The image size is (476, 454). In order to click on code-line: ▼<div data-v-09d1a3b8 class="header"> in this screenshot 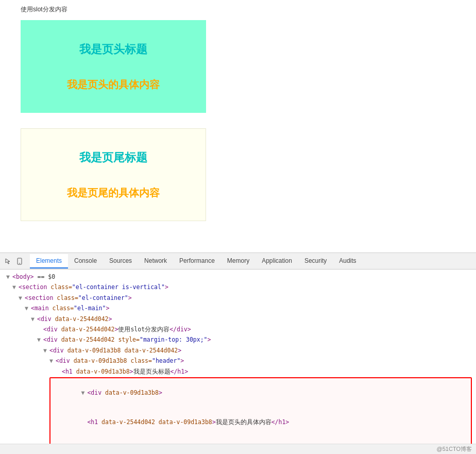, I will do `click(238, 361)`.